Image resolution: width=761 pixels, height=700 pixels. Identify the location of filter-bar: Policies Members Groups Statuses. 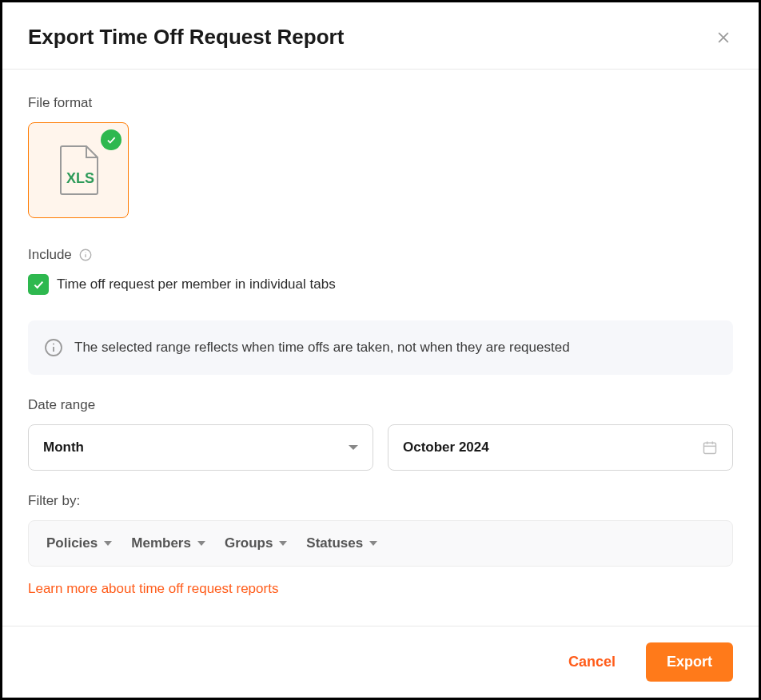
(380, 543).